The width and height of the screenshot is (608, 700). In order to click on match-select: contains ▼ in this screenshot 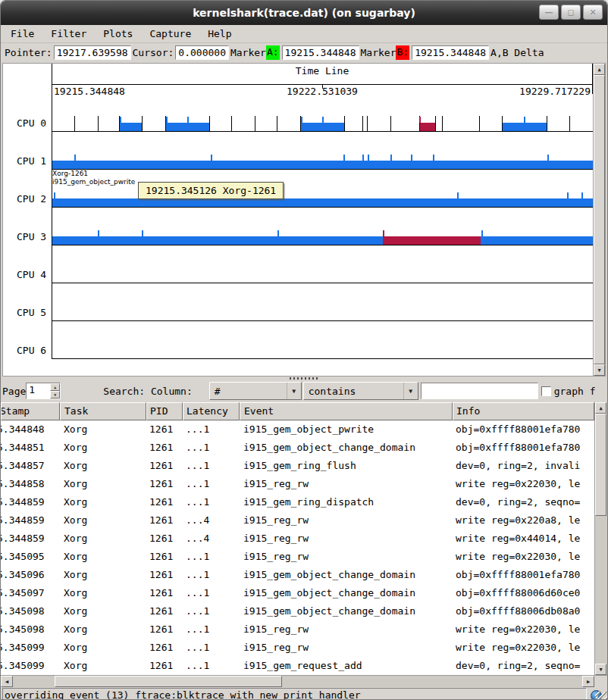, I will do `click(361, 391)`.